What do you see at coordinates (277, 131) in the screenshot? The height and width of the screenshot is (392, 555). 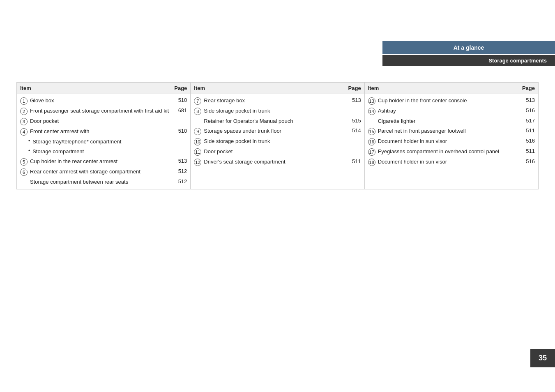 I see `table-row: 9Storage spaces under trunk floor514` at bounding box center [277, 131].